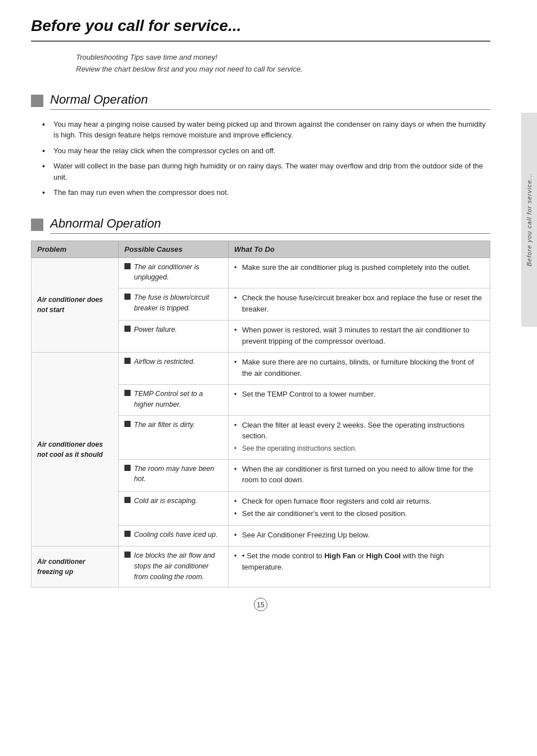 The image size is (537, 756). What do you see at coordinates (266, 130) in the screenshot?
I see `normal-bullet-1: You may hear a pinging noise caused by w…` at bounding box center [266, 130].